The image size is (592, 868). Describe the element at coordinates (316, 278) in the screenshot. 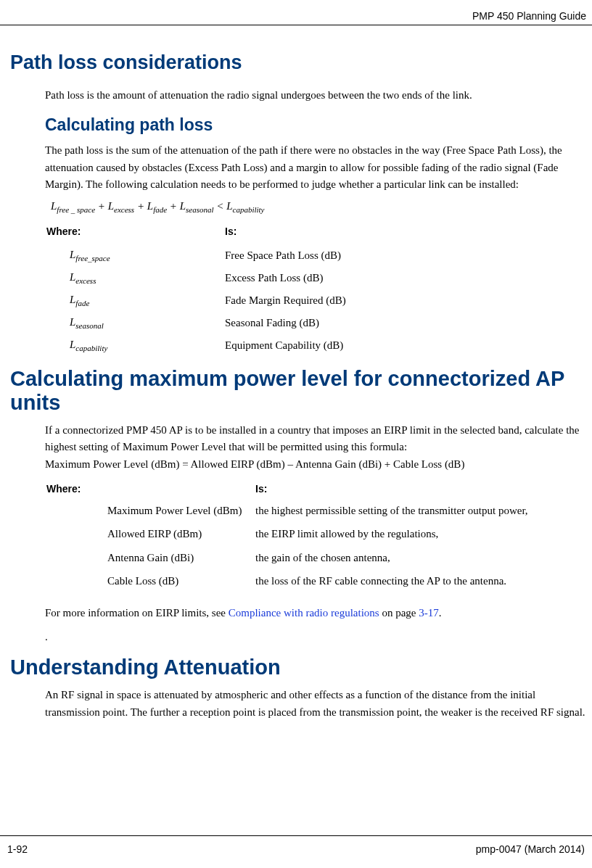

I see `table-row: Lexcess Excess Path Loss (dB)` at that location.